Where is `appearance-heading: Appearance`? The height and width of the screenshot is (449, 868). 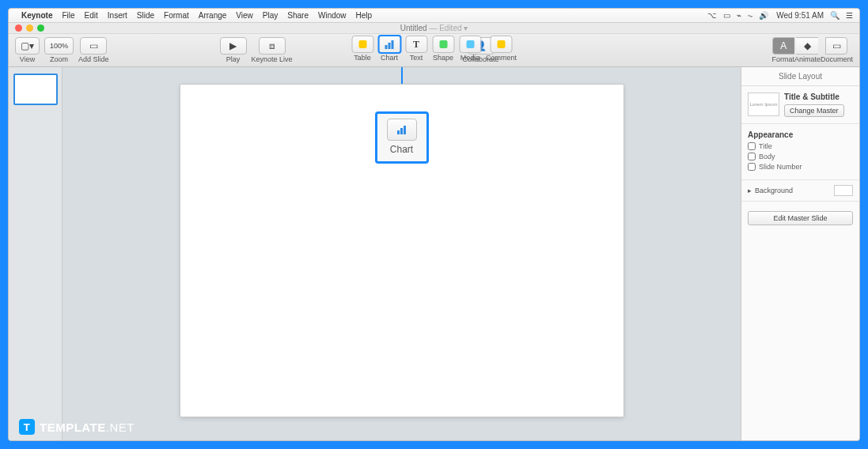 appearance-heading: Appearance is located at coordinates (801, 134).